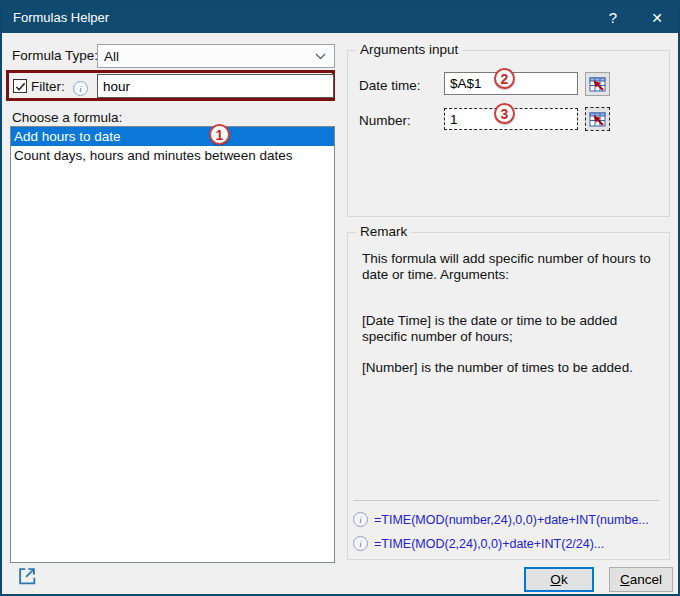 This screenshot has width=680, height=596. Describe the element at coordinates (657, 18) in the screenshot. I see `close-icon: ✕` at that location.